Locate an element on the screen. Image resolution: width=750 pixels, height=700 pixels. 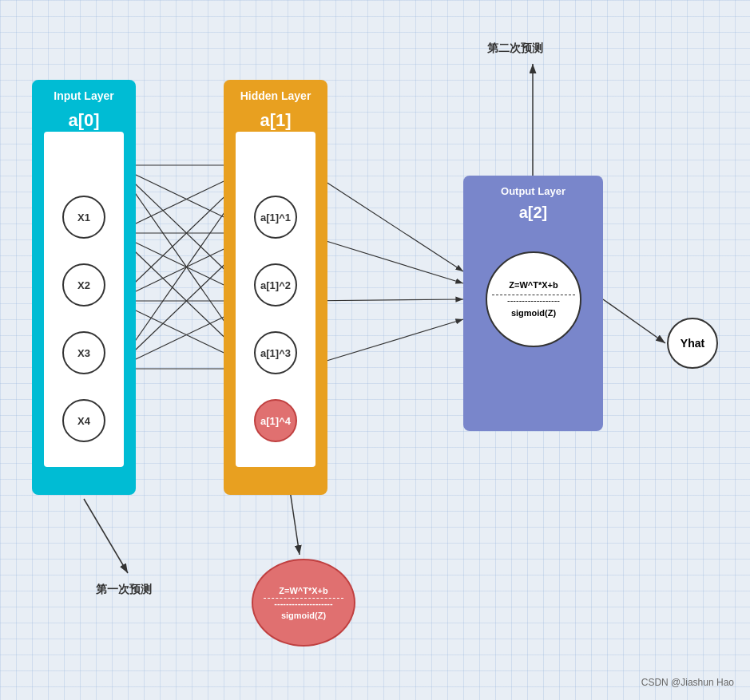
label-first-predict: 第一次预测 is located at coordinates (124, 590).